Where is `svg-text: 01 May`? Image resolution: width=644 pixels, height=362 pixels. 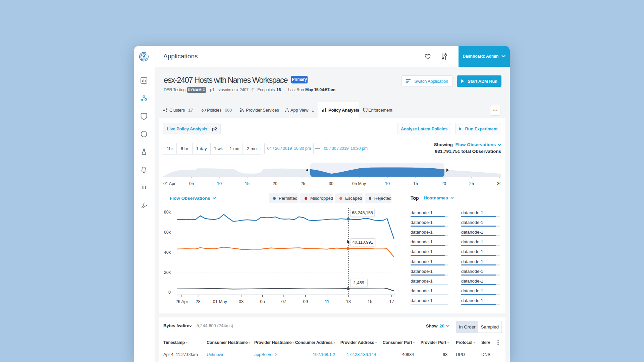
svg-text: 01 May is located at coordinates (220, 302).